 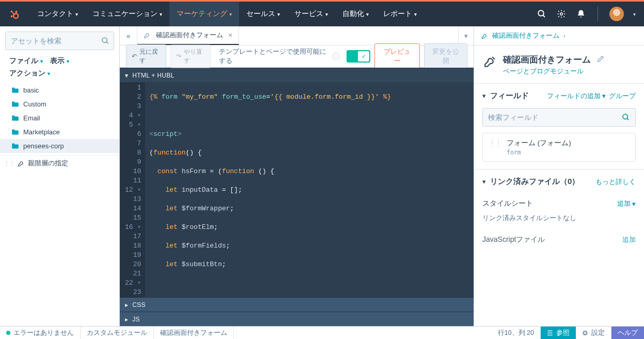 I want to click on nav-automation: 自動化▾, so click(x=355, y=14).